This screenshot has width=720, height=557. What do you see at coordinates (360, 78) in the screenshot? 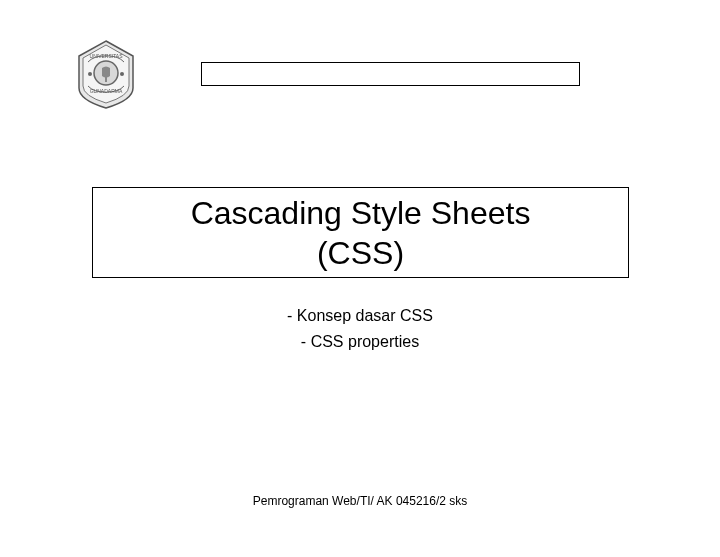
I see `header-area: UNIVERSITAS GUNADARMA` at bounding box center [360, 78].